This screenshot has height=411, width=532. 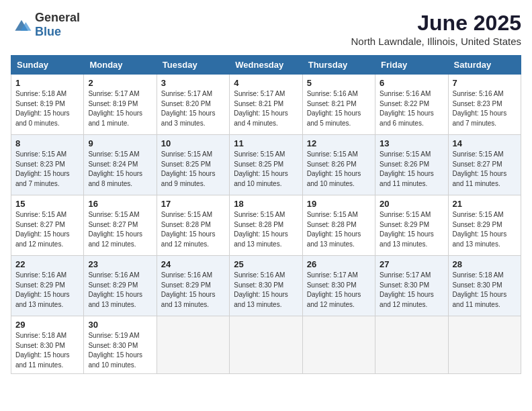 What do you see at coordinates (48, 65) in the screenshot?
I see `col-sunday: Sunday` at bounding box center [48, 65].